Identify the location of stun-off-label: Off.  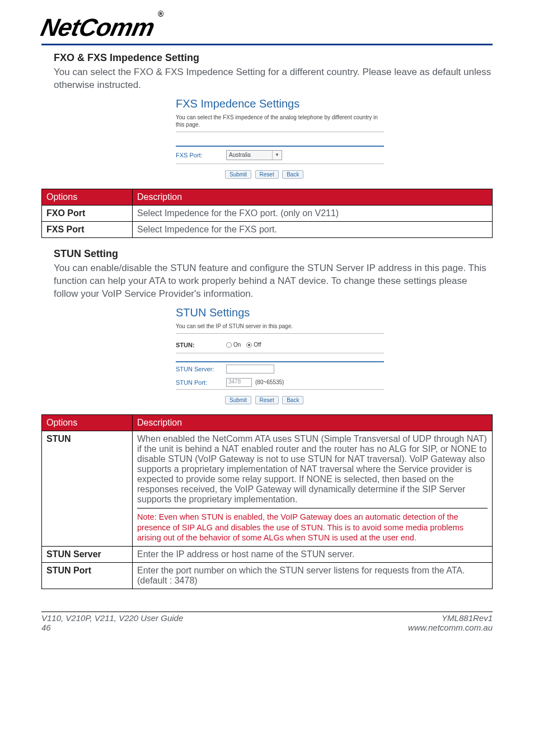
(257, 345).